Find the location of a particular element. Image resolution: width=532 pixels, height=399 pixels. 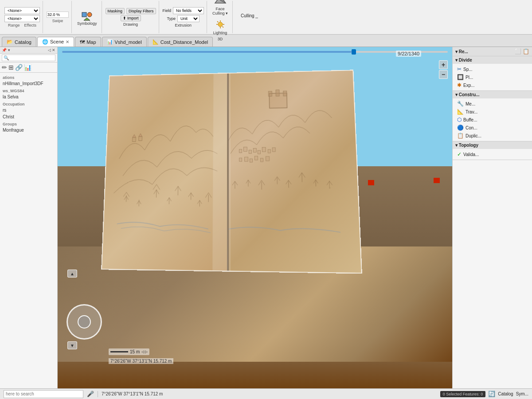

left-arrow: ◁ is located at coordinates (143, 352).